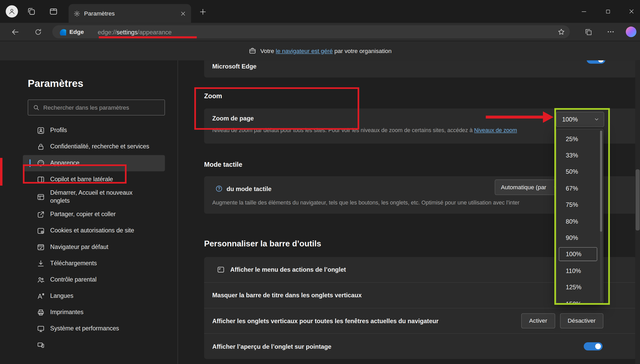  Describe the element at coordinates (588, 32) in the screenshot. I see `favorites-hub-button` at that location.